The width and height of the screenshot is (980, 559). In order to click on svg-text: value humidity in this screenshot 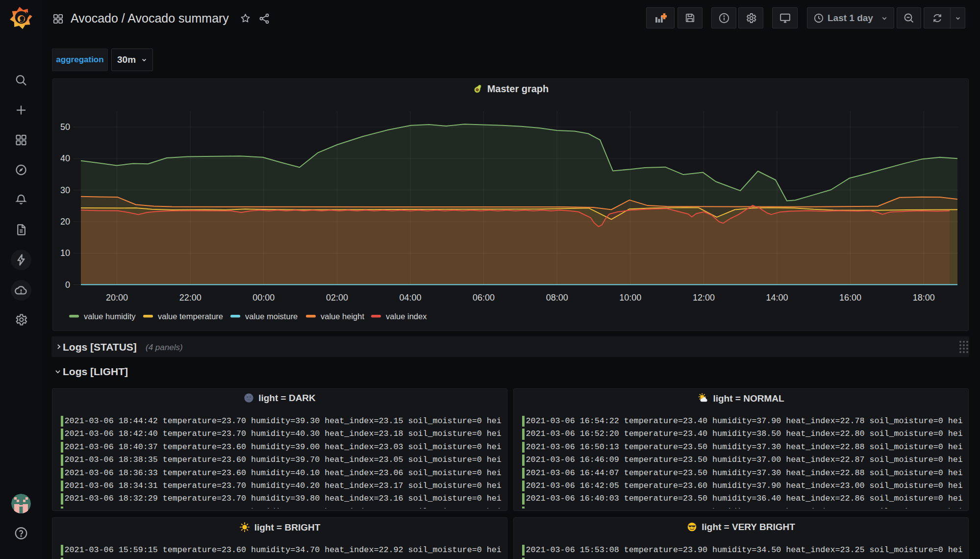, I will do `click(110, 316)`.